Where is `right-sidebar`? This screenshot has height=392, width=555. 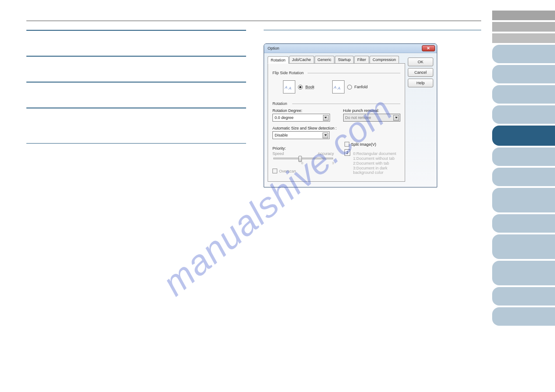 right-sidebar is located at coordinates (523, 196).